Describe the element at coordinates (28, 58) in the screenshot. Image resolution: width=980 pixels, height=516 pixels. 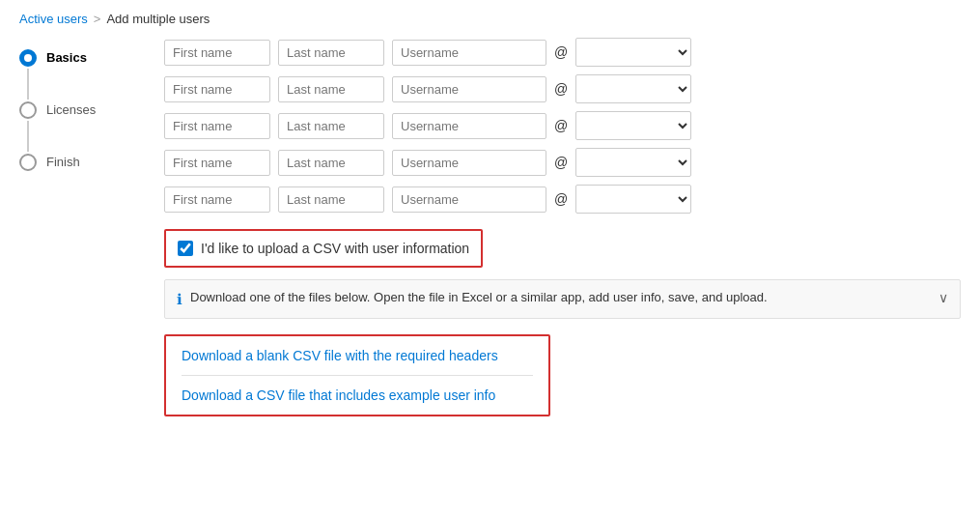
I see `step-dot-basics` at that location.